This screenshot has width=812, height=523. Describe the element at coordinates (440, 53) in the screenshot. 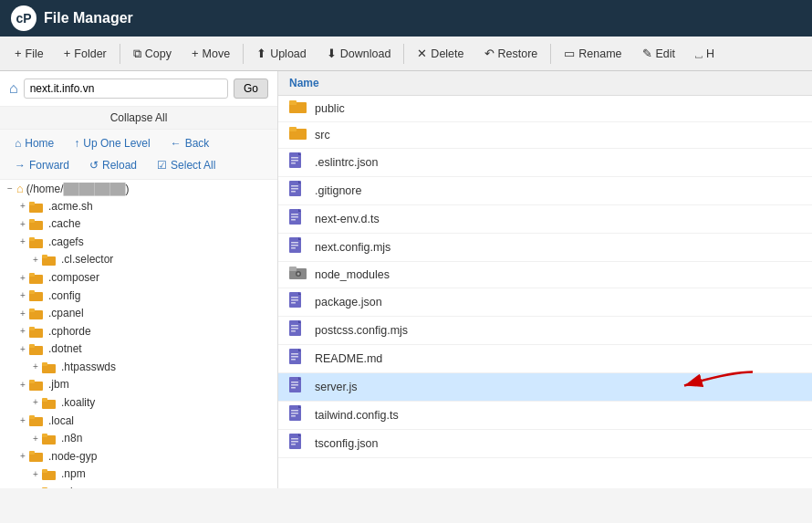

I see `delete-button: ✕ Delete` at that location.